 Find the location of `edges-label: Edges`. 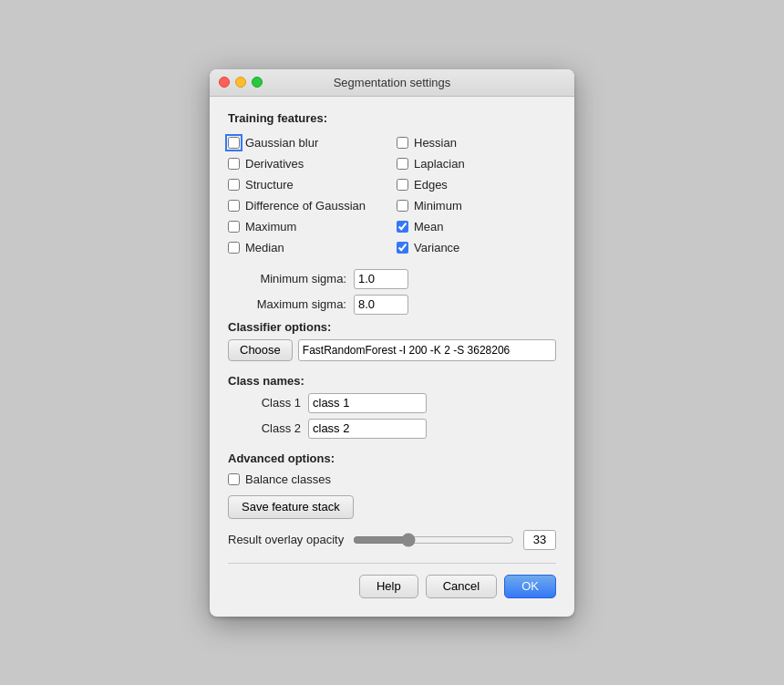

edges-label: Edges is located at coordinates (430, 184).